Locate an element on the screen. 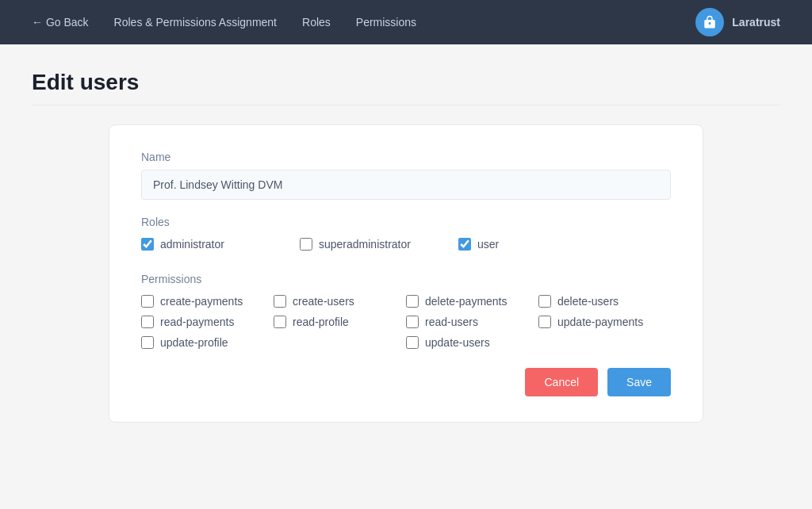 This screenshot has width=812, height=509. perm-create-users-label: create-users is located at coordinates (324, 301).